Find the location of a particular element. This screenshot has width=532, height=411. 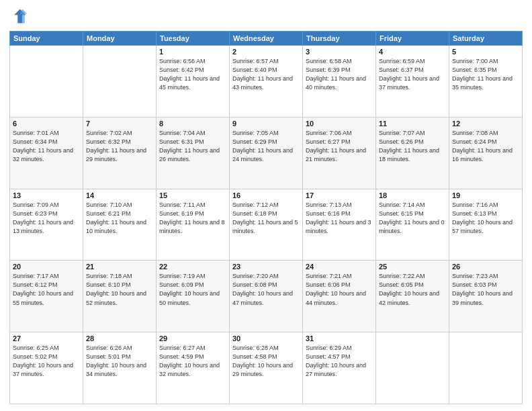

day-of-week-header: Saturday is located at coordinates (486, 39).